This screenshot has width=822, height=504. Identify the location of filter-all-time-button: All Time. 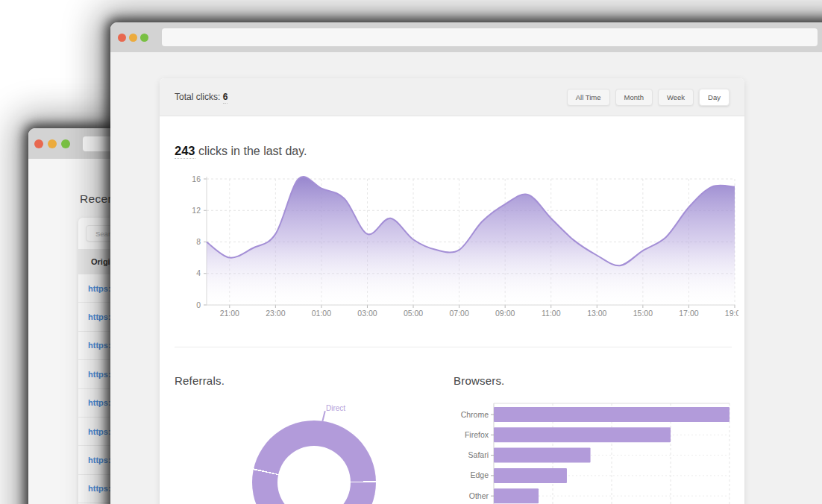
(589, 97).